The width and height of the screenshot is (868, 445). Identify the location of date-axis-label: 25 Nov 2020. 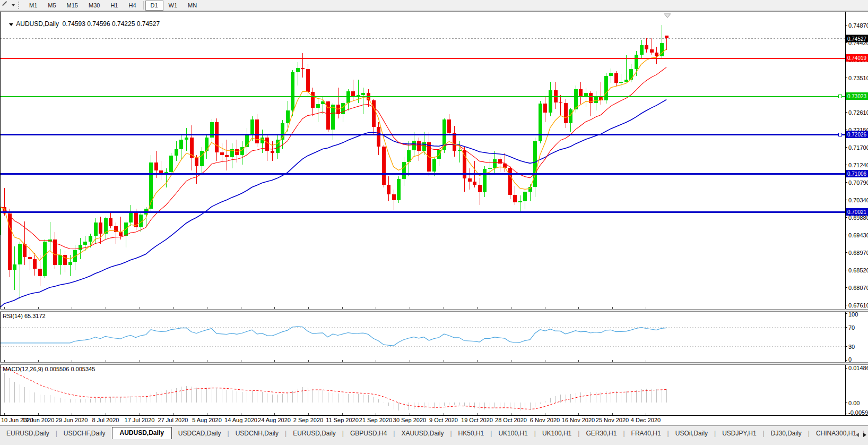
(612, 420).